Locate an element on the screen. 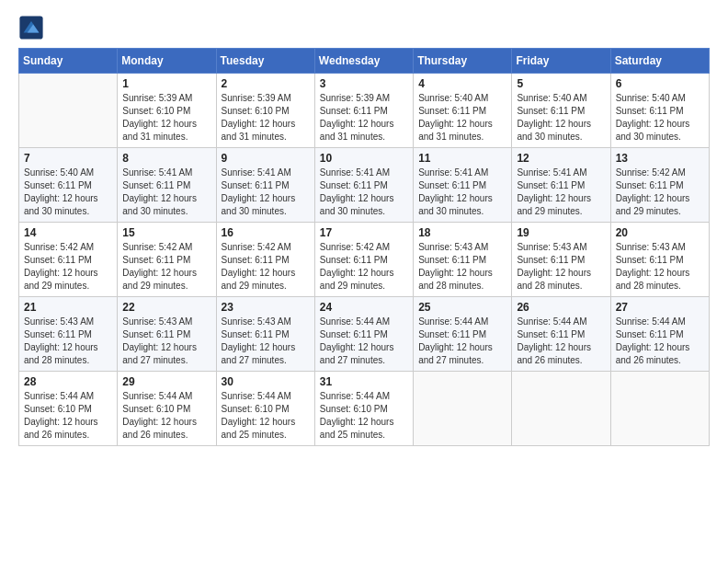  calendar-cell: 24Sunrise: 5:44 AMSunset: 6:11 PMDayligh… is located at coordinates (364, 335).